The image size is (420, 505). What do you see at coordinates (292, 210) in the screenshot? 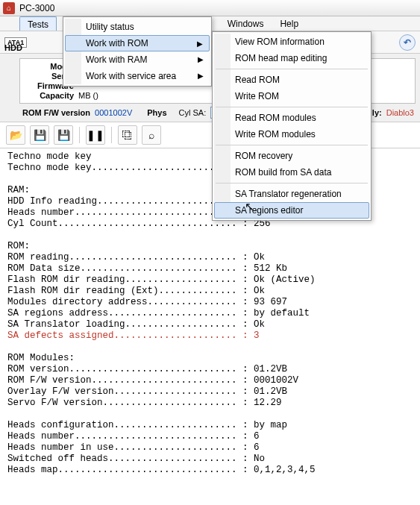
I see `menu-sa-regions-editor: SA regions editor` at bounding box center [292, 210].